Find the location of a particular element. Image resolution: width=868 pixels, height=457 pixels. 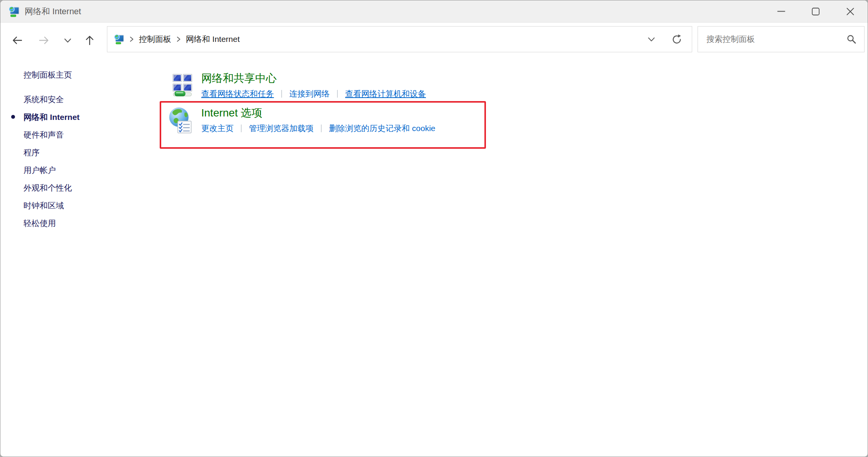

refresh-icon is located at coordinates (677, 39).